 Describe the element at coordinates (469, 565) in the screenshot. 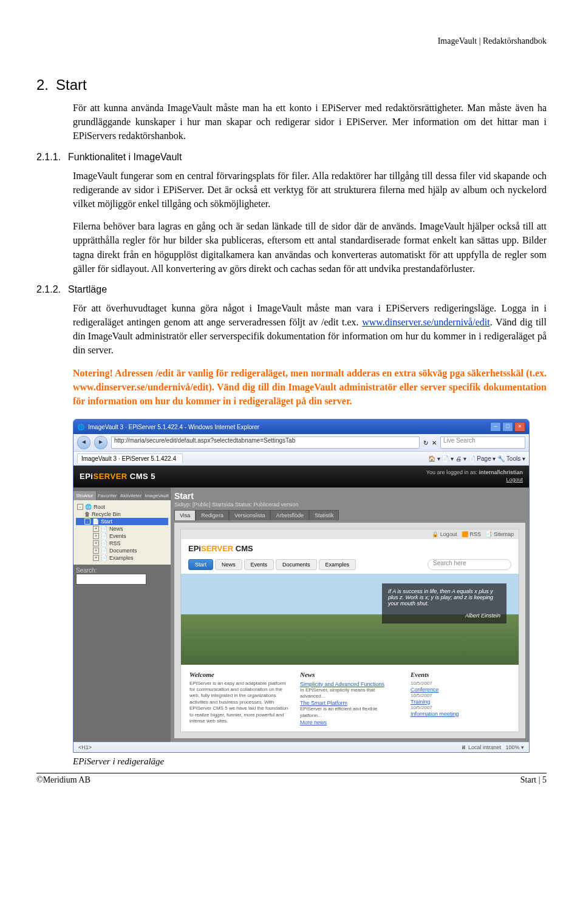

I see `site-search-field: Search here` at that location.